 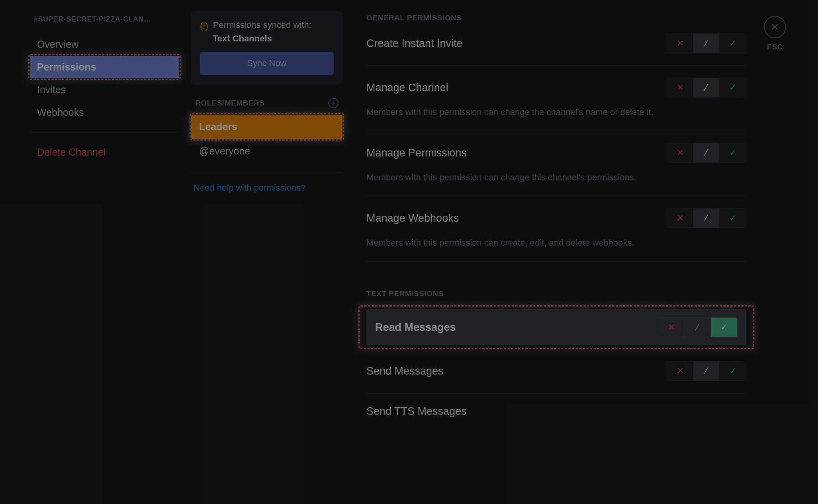 I want to click on roles-separator, so click(x=267, y=172).